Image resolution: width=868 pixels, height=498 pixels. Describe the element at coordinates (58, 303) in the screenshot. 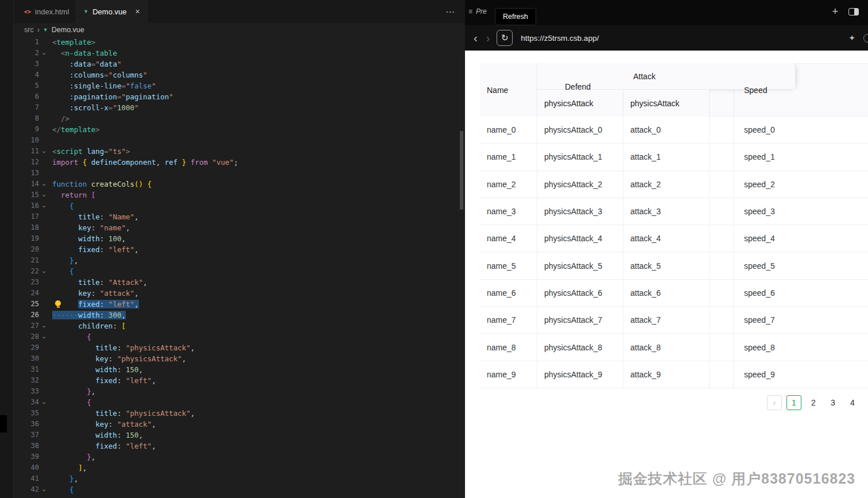

I see `lightbulb-icon` at that location.